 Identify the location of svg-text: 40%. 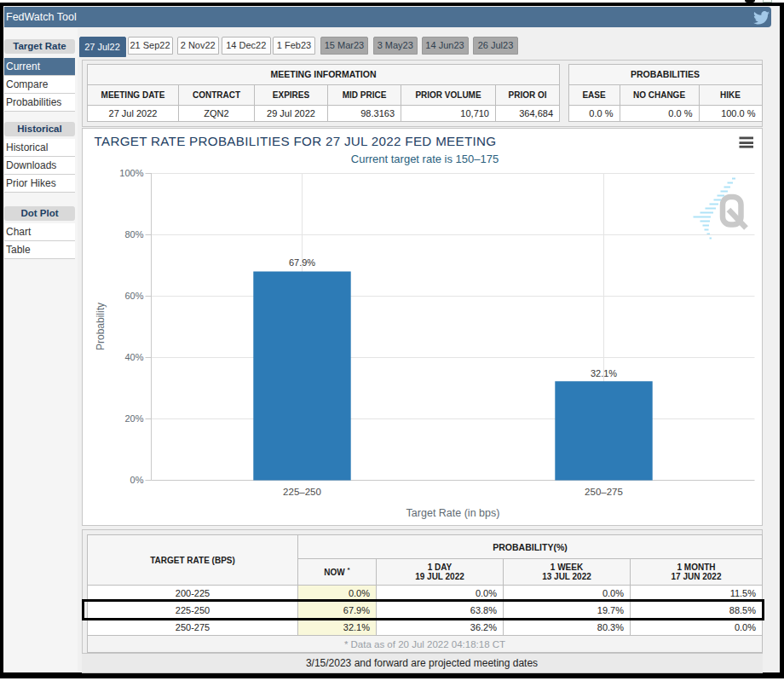
(134, 357).